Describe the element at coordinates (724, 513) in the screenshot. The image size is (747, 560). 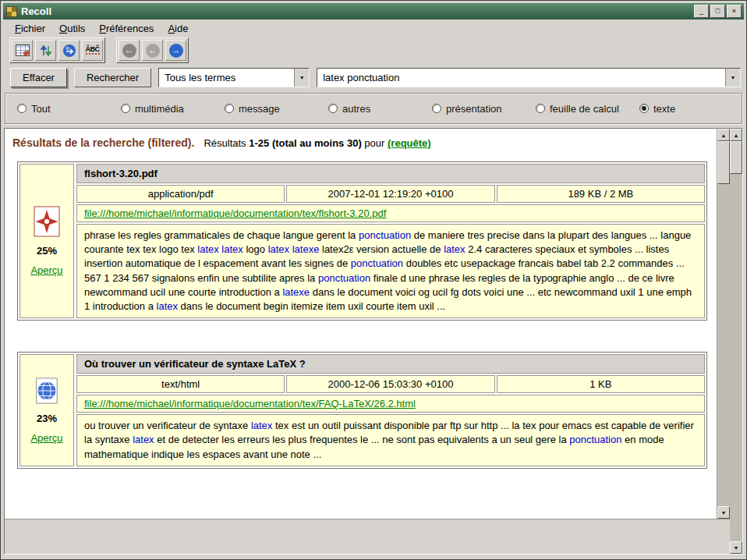
I see `arrow-down-icon: ▼` at that location.